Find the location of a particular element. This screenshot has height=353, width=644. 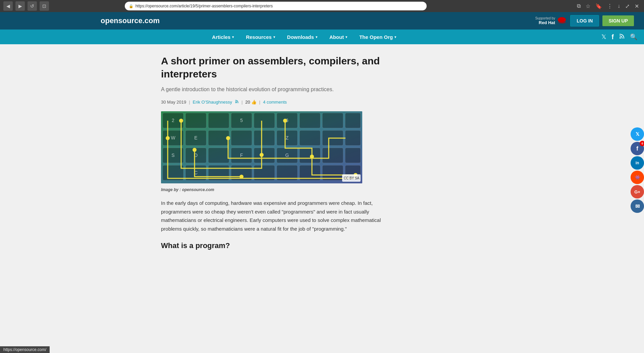

site-navigation: Articles ▾ Resources ▾ Downloads ▾ About… is located at coordinates (322, 37).